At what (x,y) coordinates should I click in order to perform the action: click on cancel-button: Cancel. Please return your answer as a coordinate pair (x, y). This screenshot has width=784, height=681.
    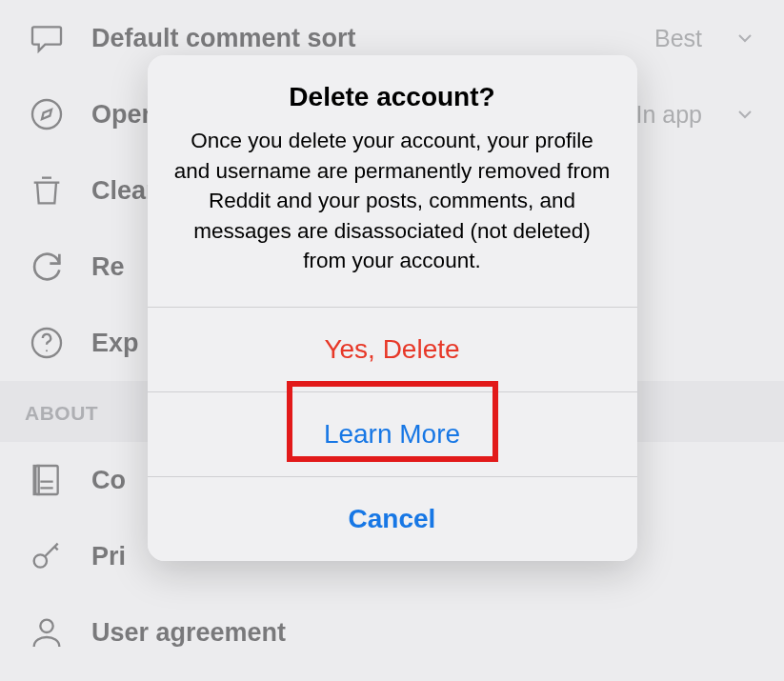
    Looking at the image, I should click on (392, 518).